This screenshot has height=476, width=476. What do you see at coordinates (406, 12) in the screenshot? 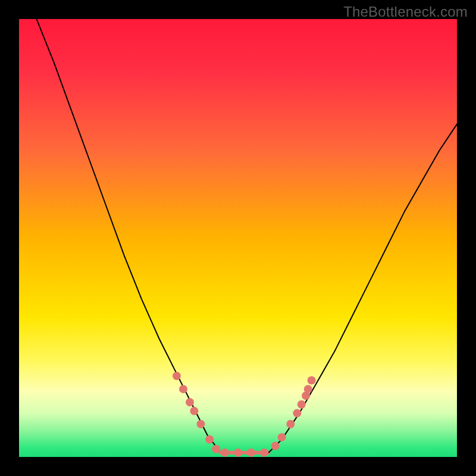
I see `watermark-label: TheBottleneck.com` at bounding box center [406, 12].